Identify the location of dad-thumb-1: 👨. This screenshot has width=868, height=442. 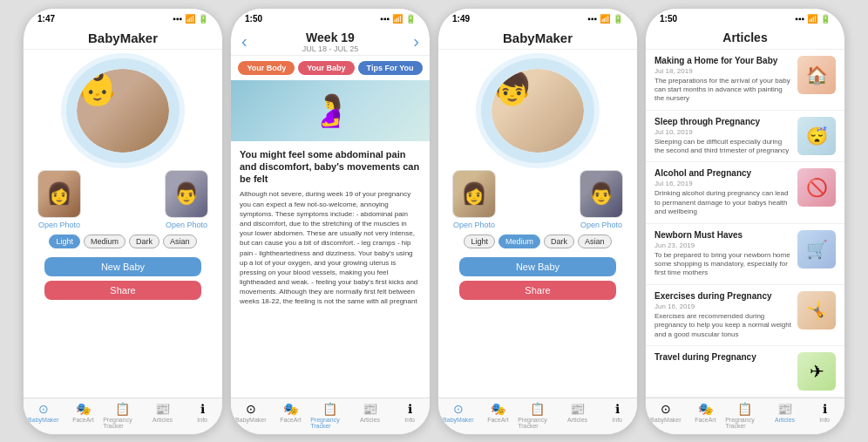
(186, 194).